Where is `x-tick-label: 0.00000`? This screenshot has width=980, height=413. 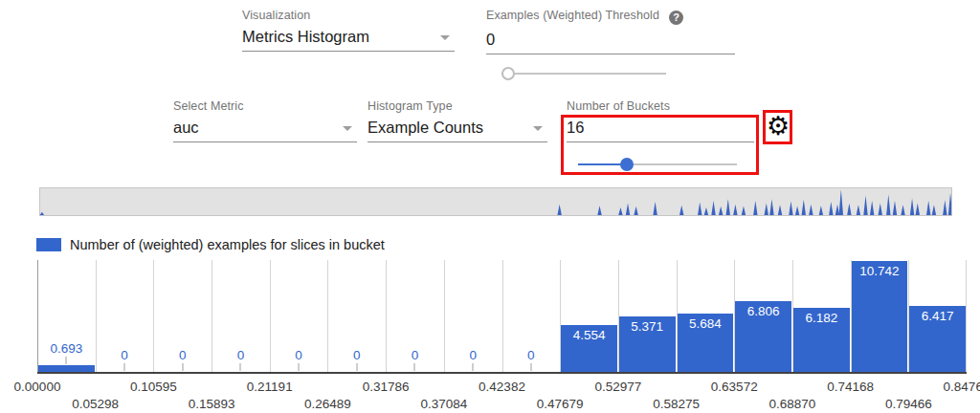
x-tick-label: 0.00000 is located at coordinates (38, 386).